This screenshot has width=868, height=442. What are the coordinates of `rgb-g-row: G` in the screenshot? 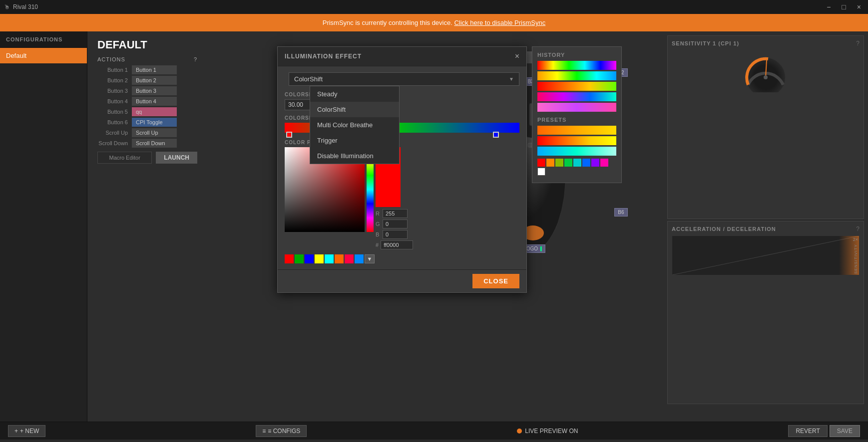 It's located at (395, 224).